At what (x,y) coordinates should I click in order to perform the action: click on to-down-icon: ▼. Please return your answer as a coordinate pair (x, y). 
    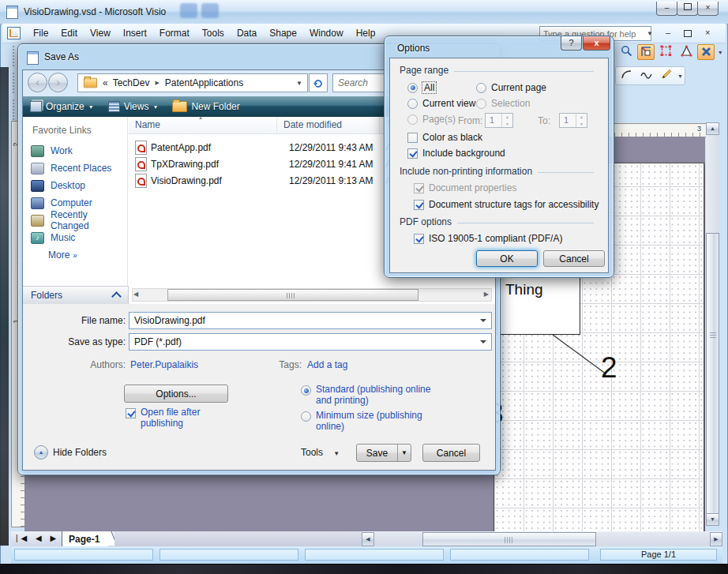
    Looking at the image, I should click on (581, 125).